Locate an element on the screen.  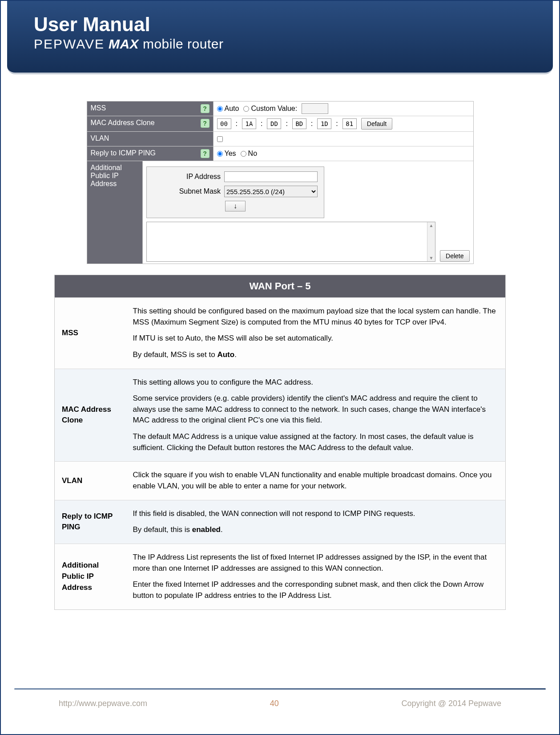
ip-address-listbox: ▲▼ is located at coordinates (291, 242).